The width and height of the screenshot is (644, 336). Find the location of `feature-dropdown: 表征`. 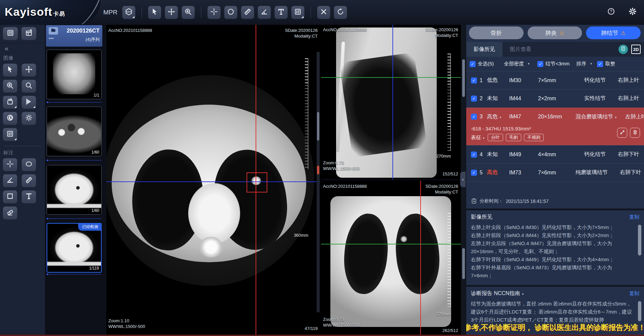

feature-dropdown: 表征 is located at coordinates (478, 137).